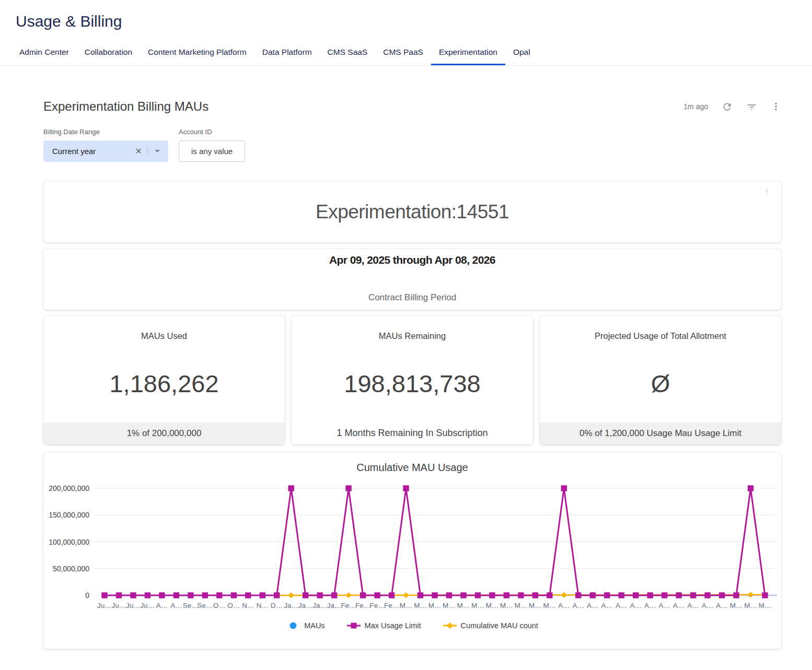  Describe the element at coordinates (126, 107) in the screenshot. I see `dashboard-title: Experimentation Billing MAUs` at that location.